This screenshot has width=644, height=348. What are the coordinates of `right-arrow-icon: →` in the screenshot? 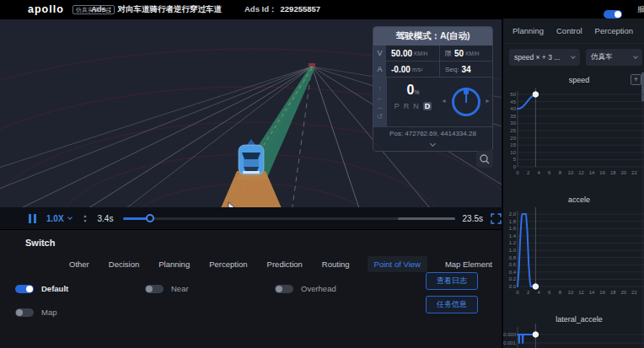 It's located at (379, 107).